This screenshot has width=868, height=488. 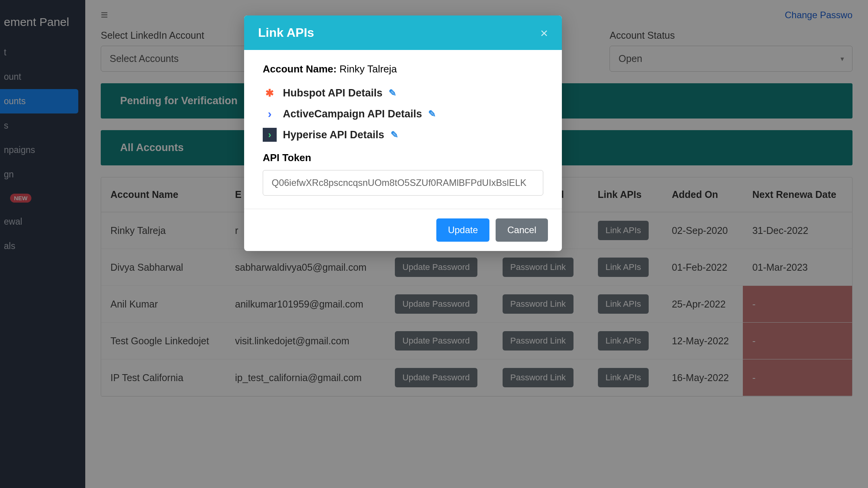 I want to click on hyperise-api-label: Hyperise API Details, so click(x=334, y=135).